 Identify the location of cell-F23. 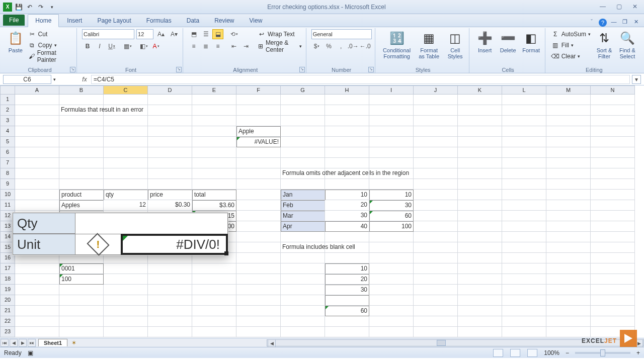
(259, 332).